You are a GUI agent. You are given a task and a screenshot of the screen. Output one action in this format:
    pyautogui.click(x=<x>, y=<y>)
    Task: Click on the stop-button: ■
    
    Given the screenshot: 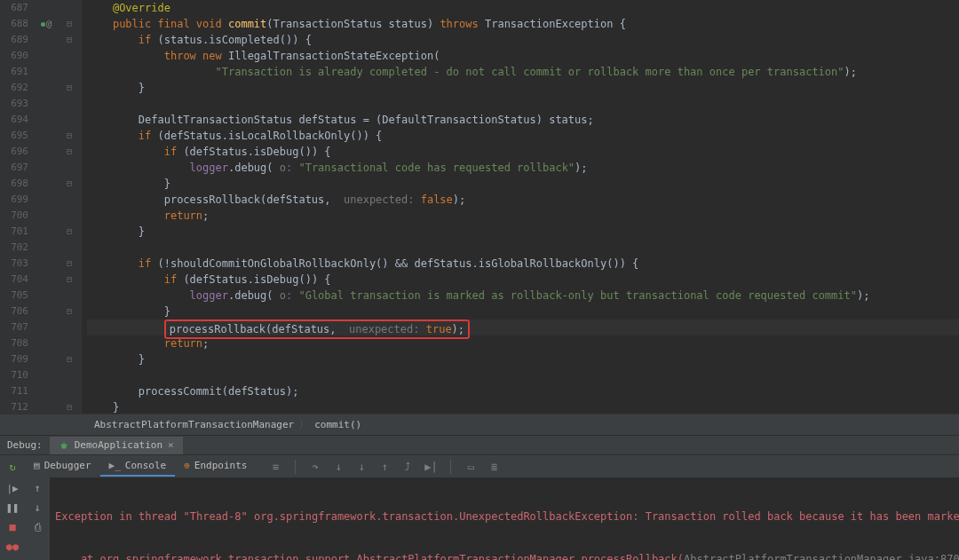 What is the action you would take?
    pyautogui.click(x=12, y=527)
    